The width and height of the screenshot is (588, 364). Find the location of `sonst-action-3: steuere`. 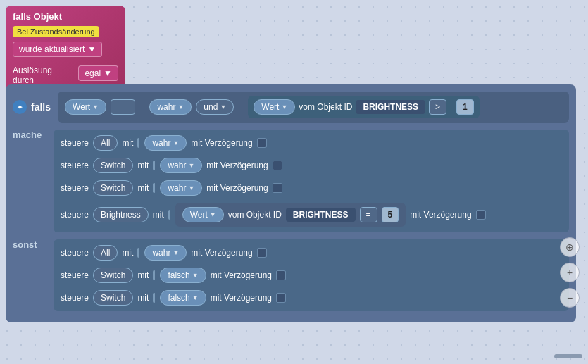

sonst-action-3: steuere is located at coordinates (75, 298).